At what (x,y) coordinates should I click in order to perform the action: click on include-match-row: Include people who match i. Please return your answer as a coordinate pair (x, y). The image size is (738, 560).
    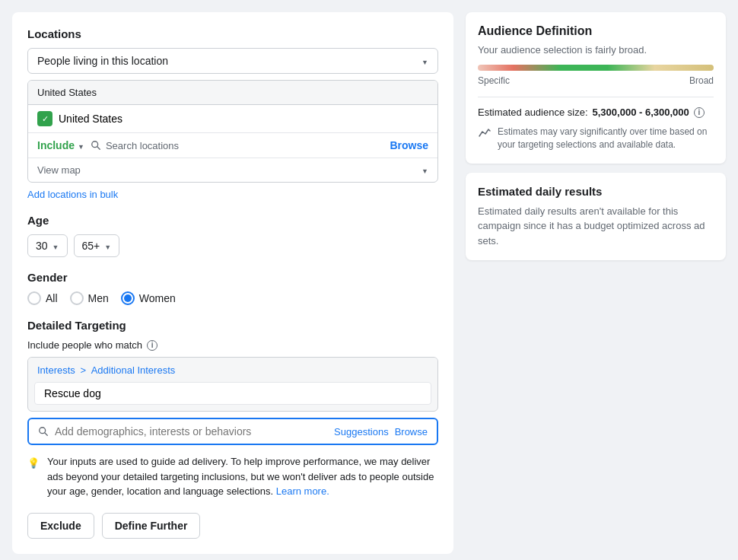
    Looking at the image, I should click on (233, 345).